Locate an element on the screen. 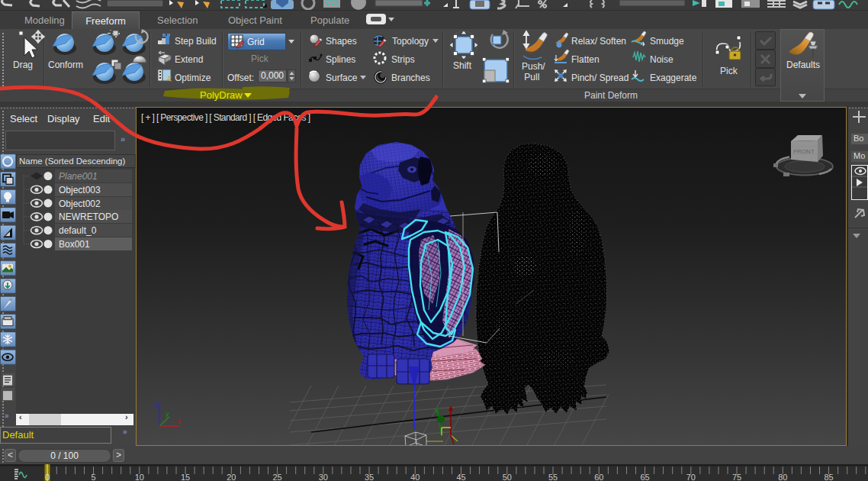  svg-text: 5 is located at coordinates (93, 476).